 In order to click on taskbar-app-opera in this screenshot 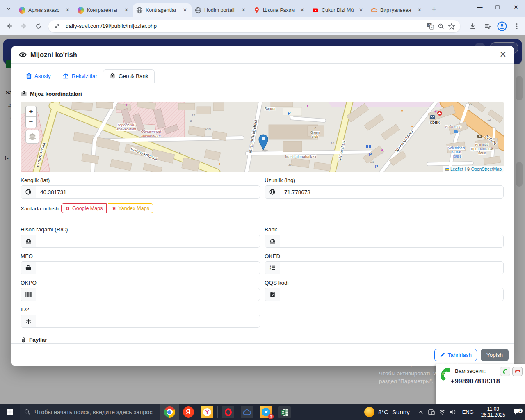, I will do `click(228, 412)`.